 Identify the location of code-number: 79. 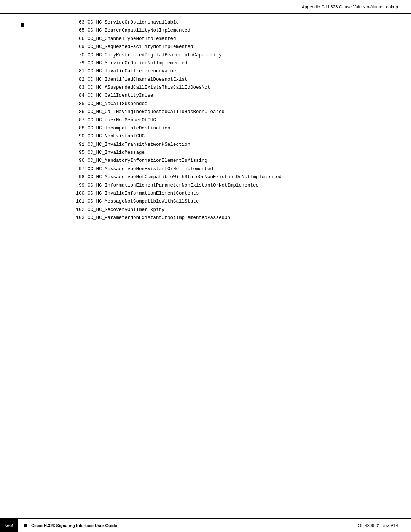
(76, 63).